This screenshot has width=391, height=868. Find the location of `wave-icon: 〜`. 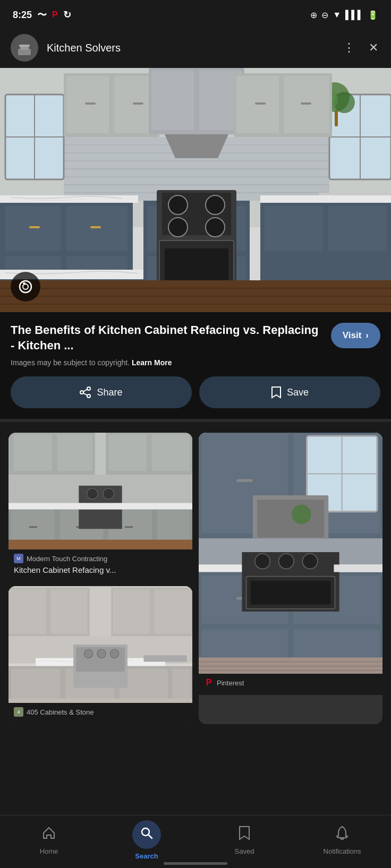

wave-icon: 〜 is located at coordinates (42, 15).